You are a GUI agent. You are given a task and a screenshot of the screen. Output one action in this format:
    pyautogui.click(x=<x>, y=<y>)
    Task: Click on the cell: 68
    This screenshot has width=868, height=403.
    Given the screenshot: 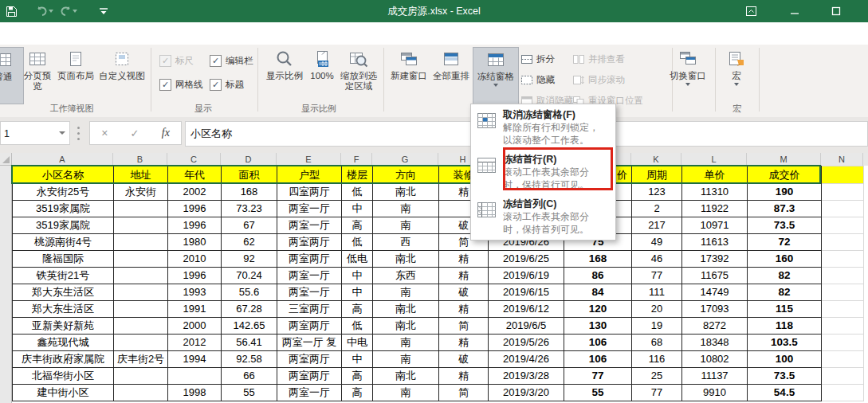 What is the action you would take?
    pyautogui.click(x=657, y=342)
    